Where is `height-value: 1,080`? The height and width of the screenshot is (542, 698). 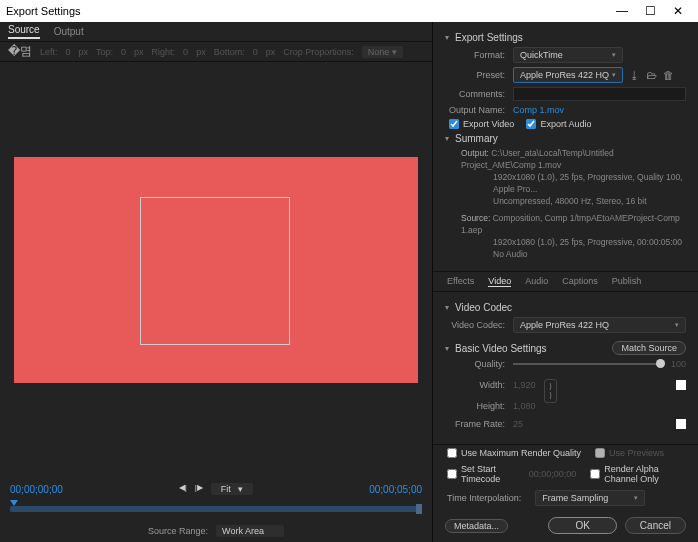
height-value: 1,080 is located at coordinates (524, 406).